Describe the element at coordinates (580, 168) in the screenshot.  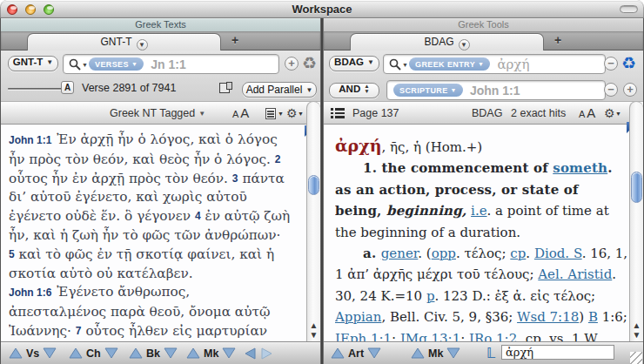
I see `hyperlink: someth` at that location.